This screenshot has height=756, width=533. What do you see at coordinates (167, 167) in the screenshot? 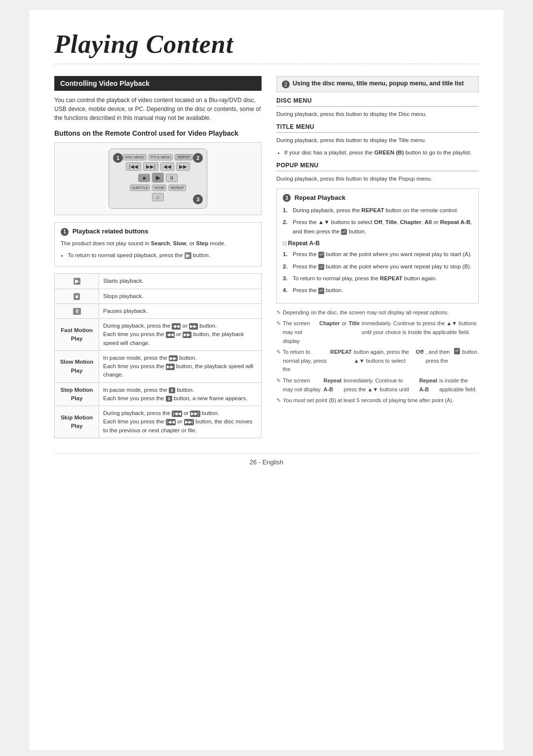
I see `remote-rew-btn: ◀◀` at bounding box center [167, 167].